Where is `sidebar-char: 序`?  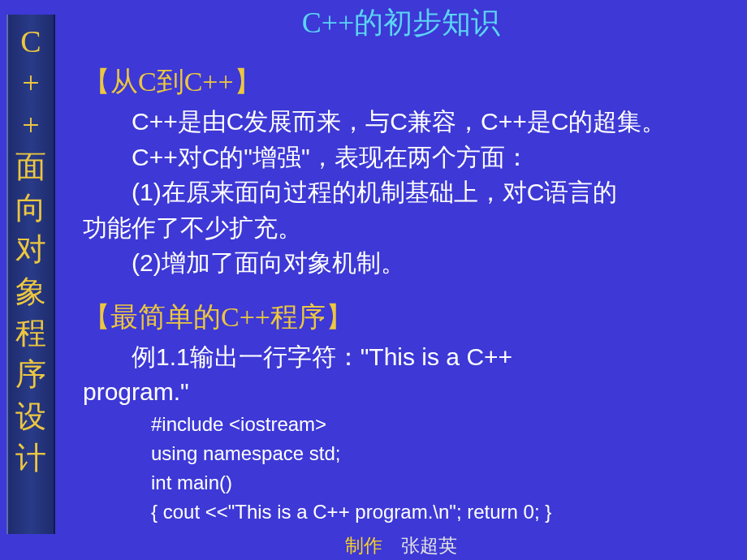
sidebar-char: 序 is located at coordinates (31, 375).